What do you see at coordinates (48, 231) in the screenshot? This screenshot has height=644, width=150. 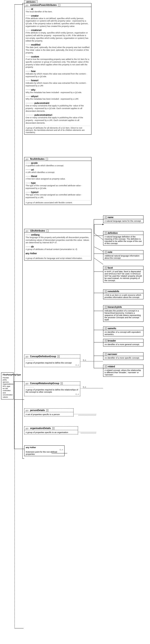 I see `expand-i18n: -` at bounding box center [48, 231].